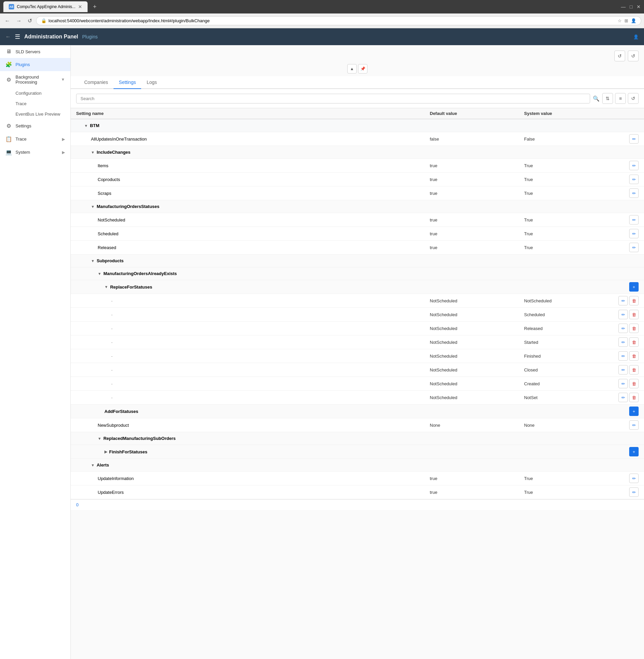 The width and height of the screenshot is (644, 659). Describe the element at coordinates (35, 104) in the screenshot. I see `sidebar-item-trace-sub: Trace` at that location.